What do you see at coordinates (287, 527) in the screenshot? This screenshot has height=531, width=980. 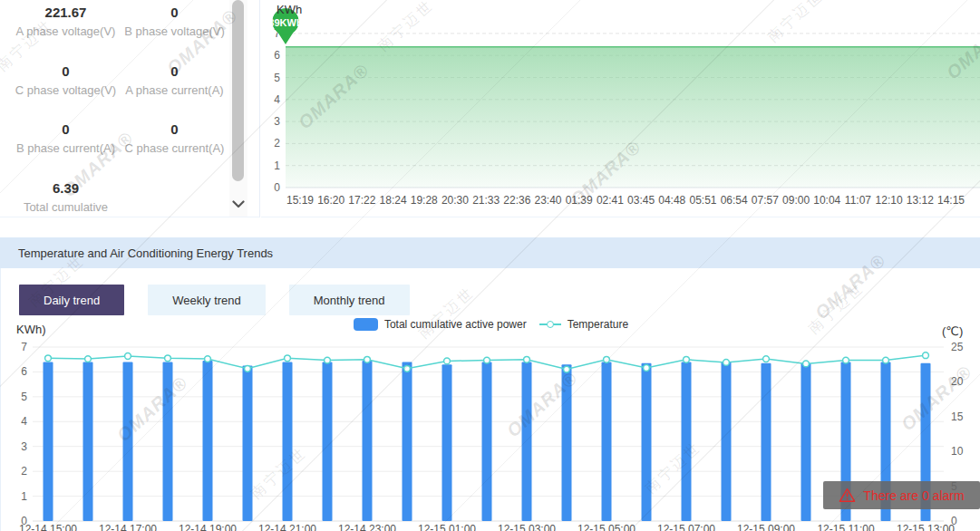 I see `x-axis-label: 12-14 21:00` at bounding box center [287, 527].